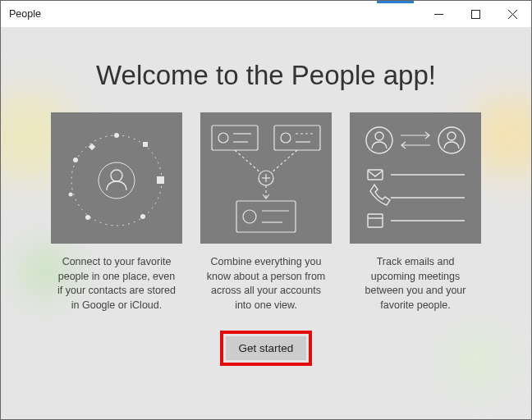  What do you see at coordinates (266, 348) in the screenshot?
I see `cta-area: Get started` at bounding box center [266, 348].